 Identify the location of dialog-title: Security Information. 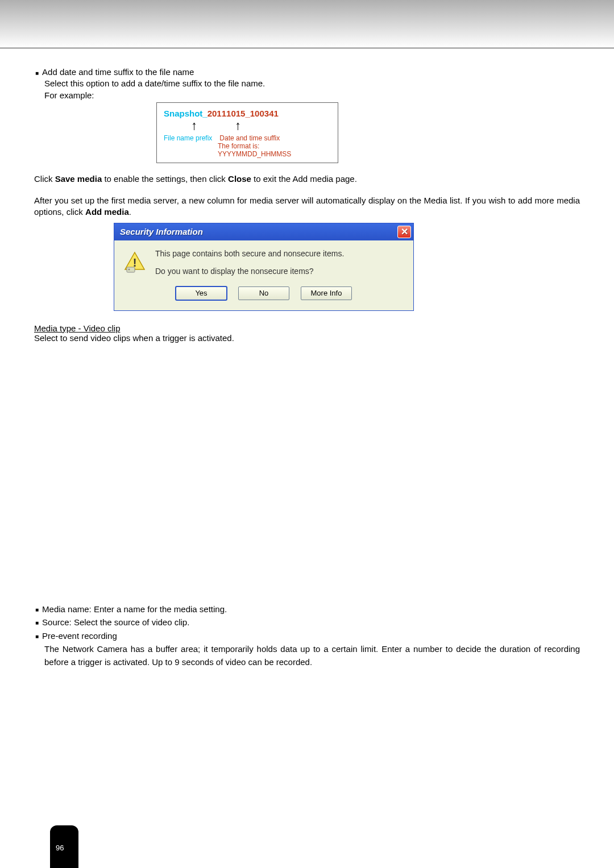
(161, 232).